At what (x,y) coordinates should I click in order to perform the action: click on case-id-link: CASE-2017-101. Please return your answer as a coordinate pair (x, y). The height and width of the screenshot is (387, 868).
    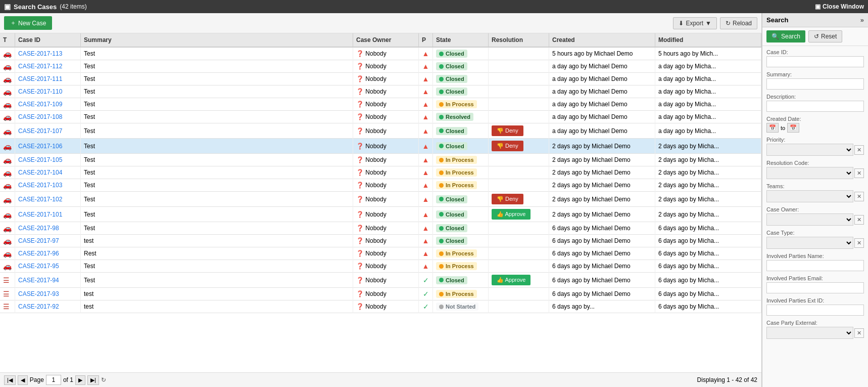
    Looking at the image, I should click on (40, 214).